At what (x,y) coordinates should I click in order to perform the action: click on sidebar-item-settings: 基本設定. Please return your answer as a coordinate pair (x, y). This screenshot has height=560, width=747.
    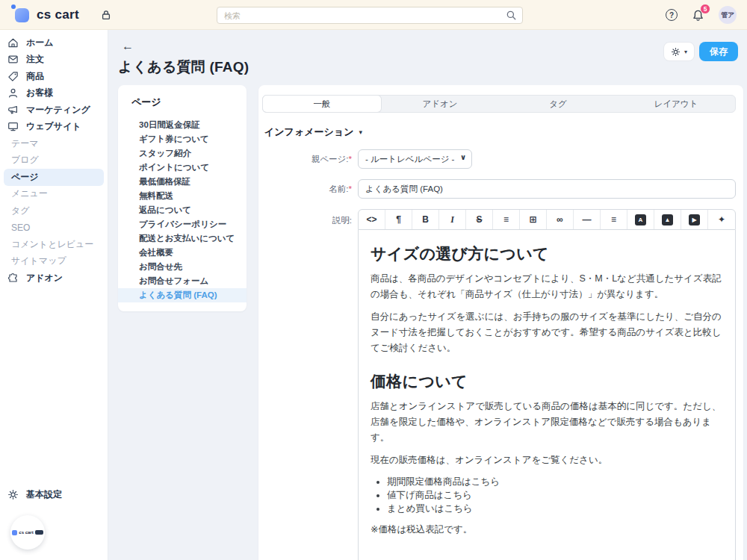
    Looking at the image, I should click on (54, 494).